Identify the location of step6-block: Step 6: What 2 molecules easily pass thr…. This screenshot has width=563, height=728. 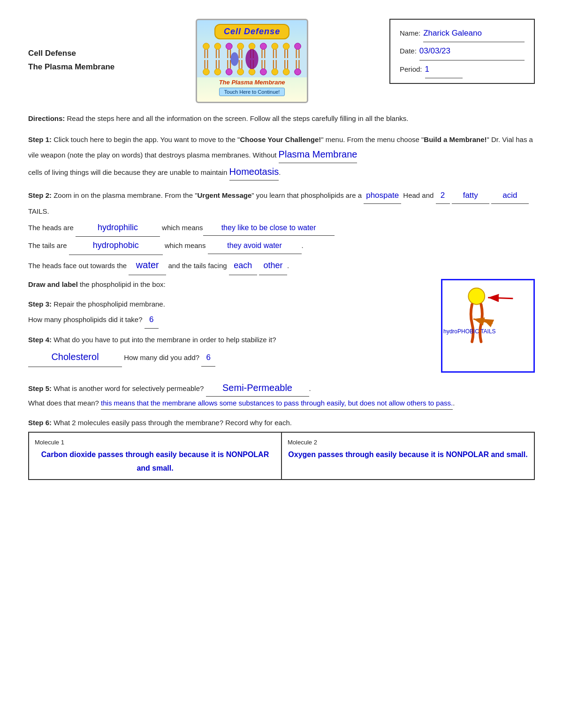
(282, 448).